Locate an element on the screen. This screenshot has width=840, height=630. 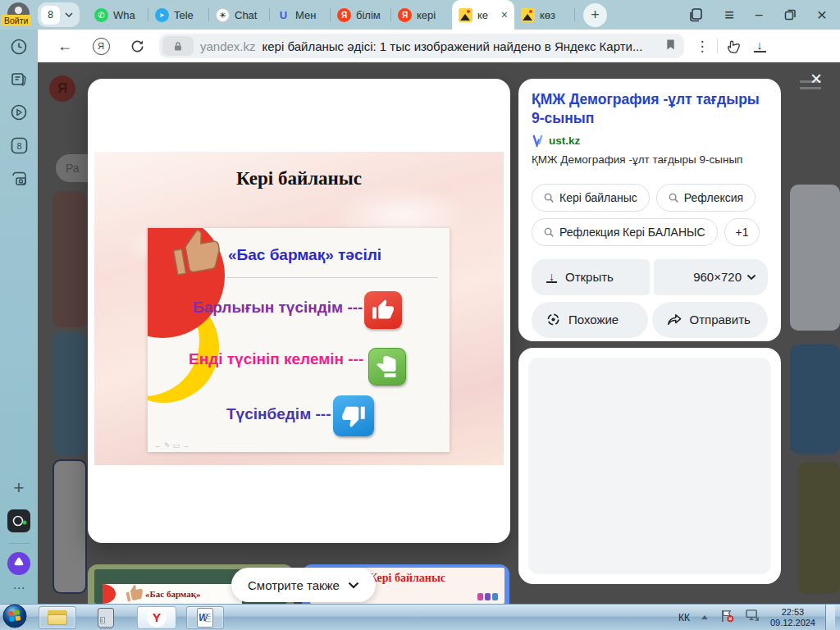
tab-whatsapp: ✆ Wha is located at coordinates (118, 15).